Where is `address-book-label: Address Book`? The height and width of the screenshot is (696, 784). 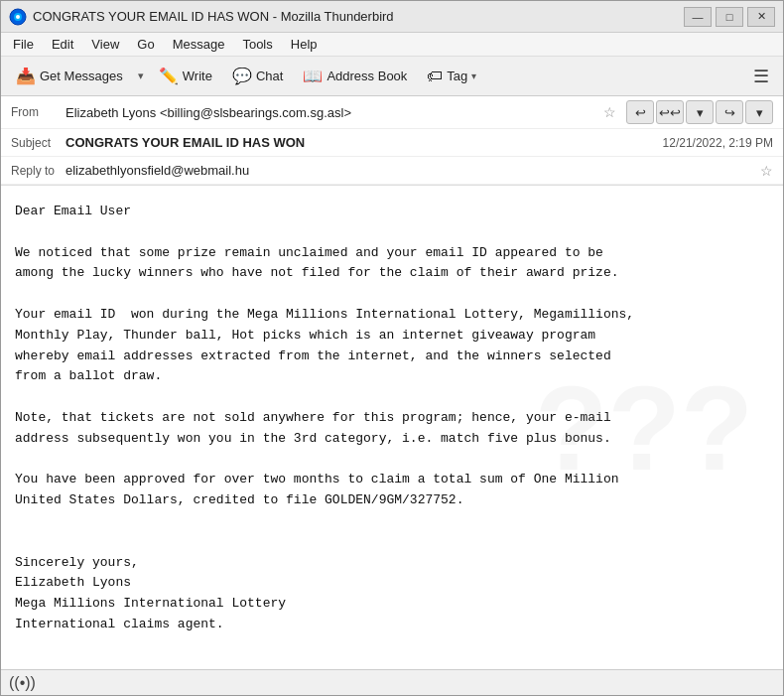 address-book-label: Address Book is located at coordinates (367, 75).